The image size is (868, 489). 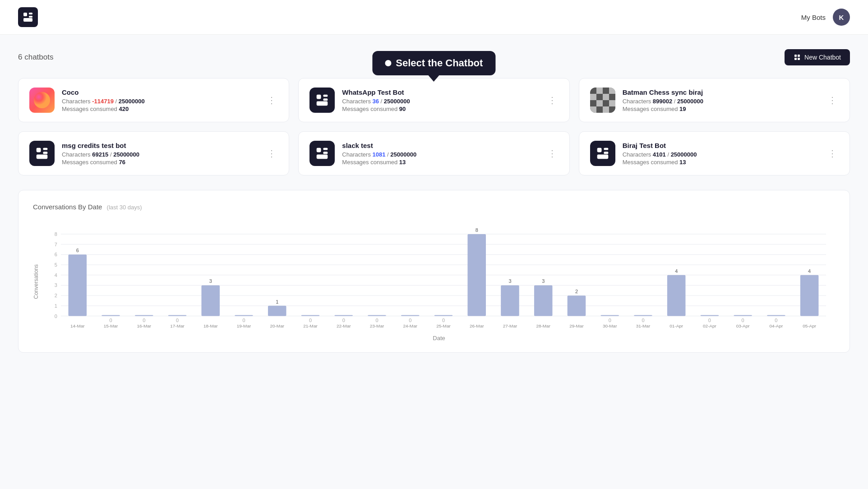 What do you see at coordinates (160, 162) in the screenshot?
I see `bot-messages: Messages consumed 76` at bounding box center [160, 162].